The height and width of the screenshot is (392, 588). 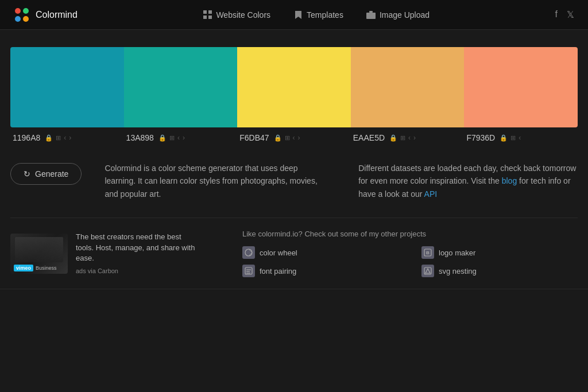 I want to click on color-label-3: EAAE5D 🔒 ⊞ ‹ ›, so click(x=408, y=137).